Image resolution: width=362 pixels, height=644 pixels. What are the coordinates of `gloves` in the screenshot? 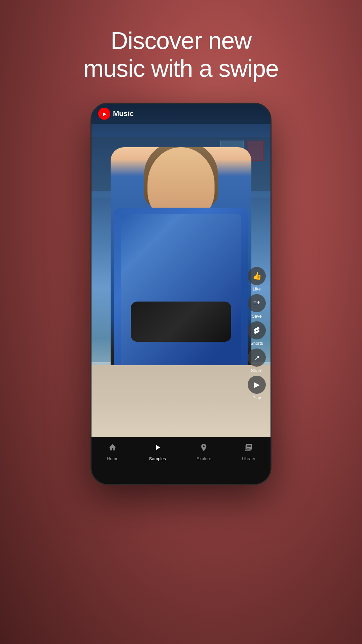 It's located at (181, 322).